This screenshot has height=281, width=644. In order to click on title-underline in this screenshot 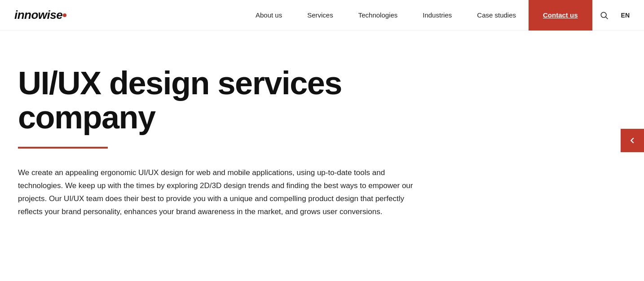, I will do `click(63, 148)`.